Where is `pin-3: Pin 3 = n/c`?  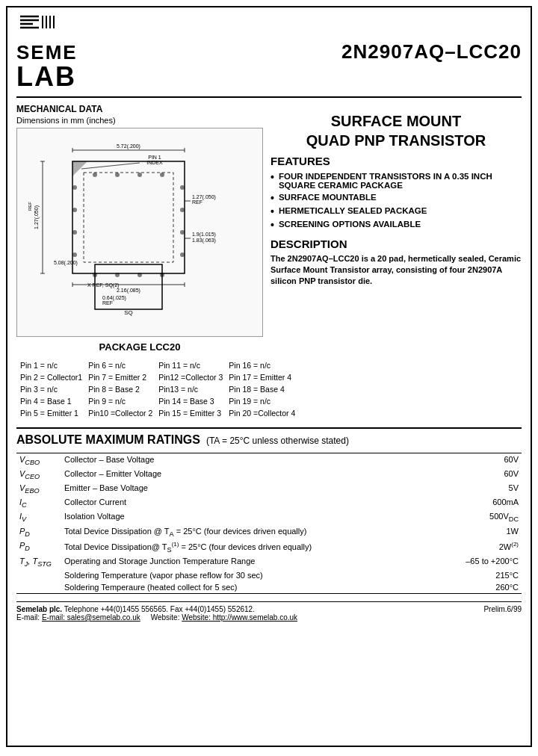 pin-3: Pin 3 = n/c is located at coordinates (51, 389).